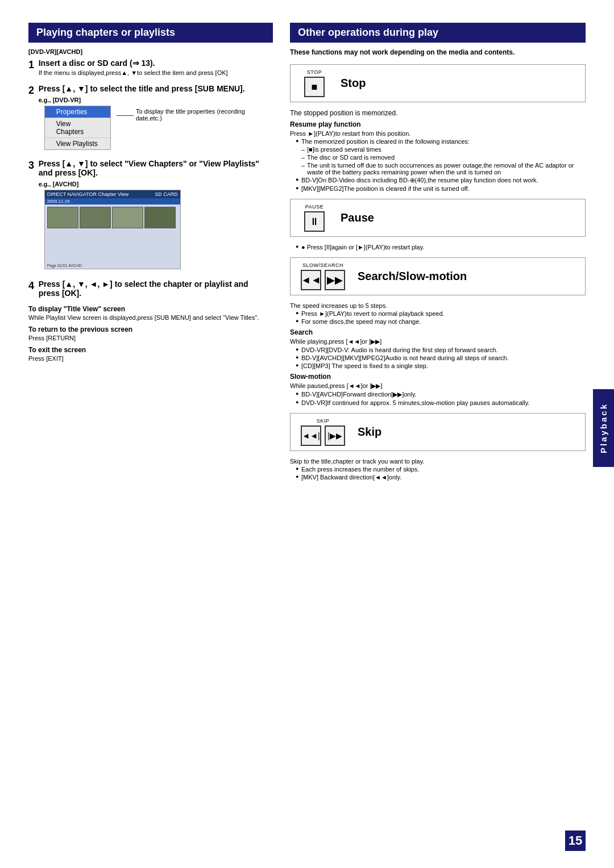  What do you see at coordinates (438, 83) in the screenshot?
I see `stop-box: STOP ■ Stop` at bounding box center [438, 83].